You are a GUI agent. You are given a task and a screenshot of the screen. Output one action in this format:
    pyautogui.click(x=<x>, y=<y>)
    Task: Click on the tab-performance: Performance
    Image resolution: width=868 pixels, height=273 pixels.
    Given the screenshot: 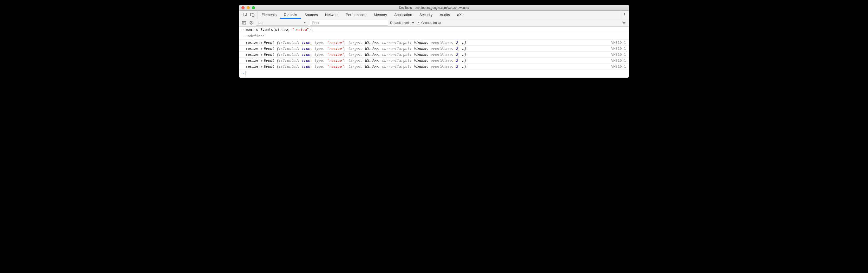 What is the action you would take?
    pyautogui.click(x=356, y=15)
    